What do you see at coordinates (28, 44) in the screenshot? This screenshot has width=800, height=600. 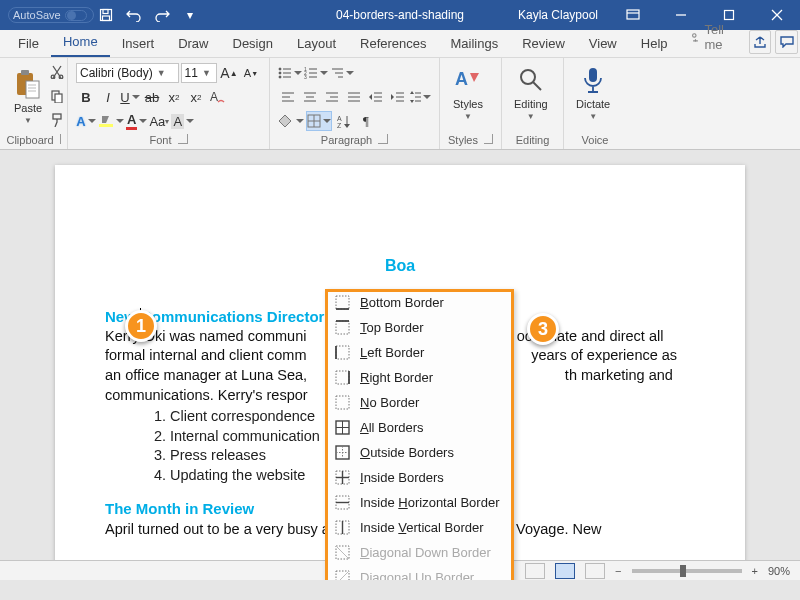 I see `tab-file: File` at bounding box center [28, 44].